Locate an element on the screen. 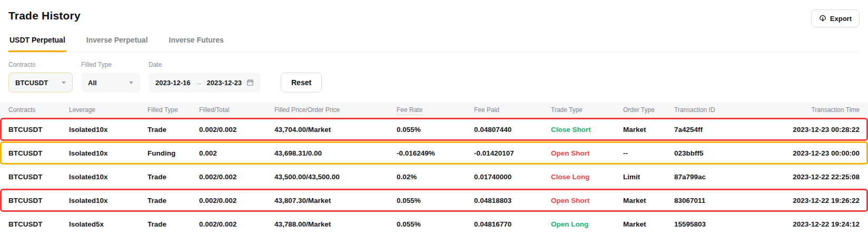  filled-type-filter: Filled Type All is located at coordinates (111, 77).